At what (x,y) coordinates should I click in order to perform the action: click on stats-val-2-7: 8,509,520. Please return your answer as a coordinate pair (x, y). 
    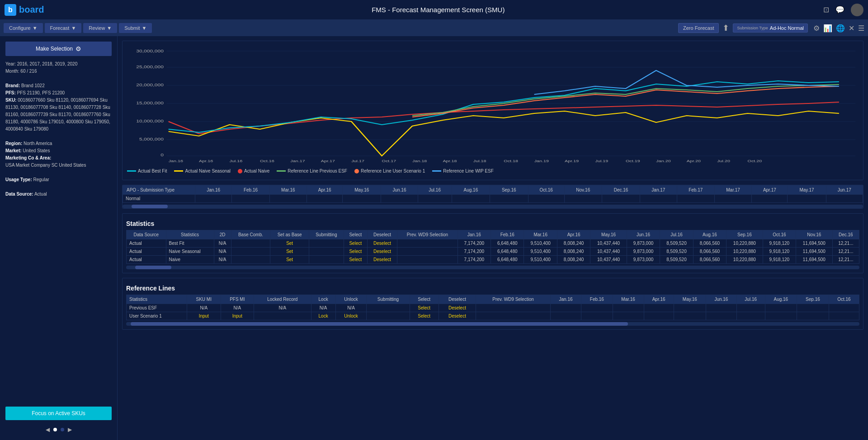
    Looking at the image, I should click on (676, 252).